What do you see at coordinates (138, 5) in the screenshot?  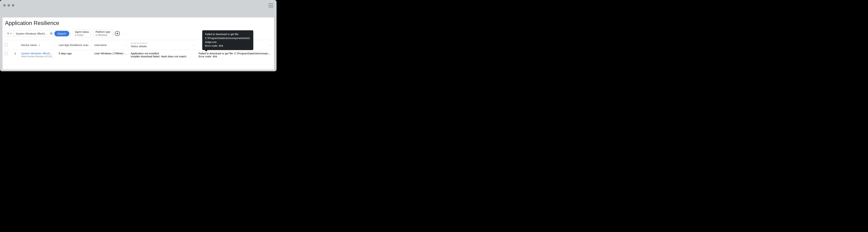 I see `window-titlebar` at bounding box center [138, 5].